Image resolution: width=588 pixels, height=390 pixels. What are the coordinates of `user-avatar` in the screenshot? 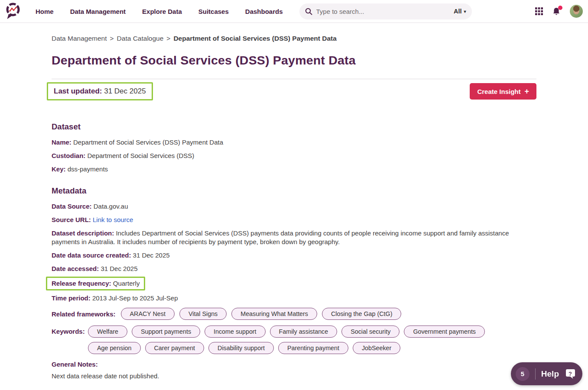 It's located at (576, 11).